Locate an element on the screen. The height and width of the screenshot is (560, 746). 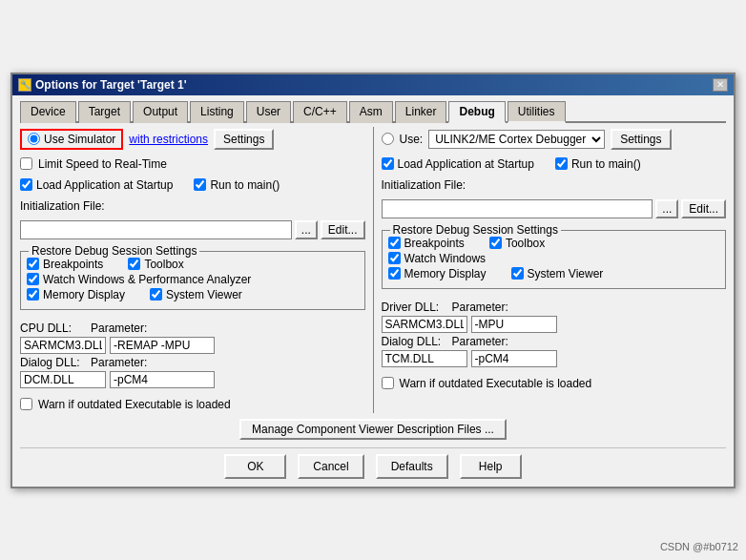
left-toolbox-label: Toolbox is located at coordinates (164, 264).